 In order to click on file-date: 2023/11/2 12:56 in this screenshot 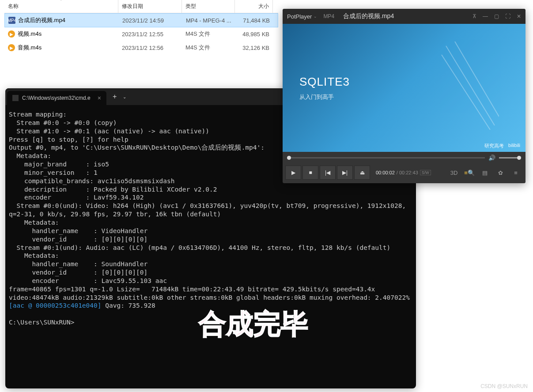, I will do `click(150, 48)`.